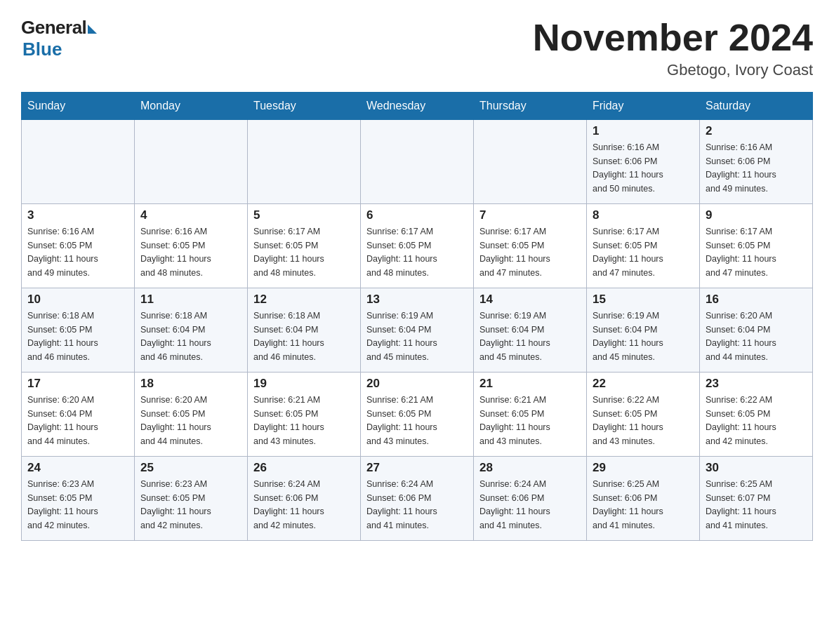 Image resolution: width=834 pixels, height=644 pixels. I want to click on calendar-day-cell: 26Sunrise: 6:24 AM Sunset: 6:06 PM Dayli…, so click(305, 499).